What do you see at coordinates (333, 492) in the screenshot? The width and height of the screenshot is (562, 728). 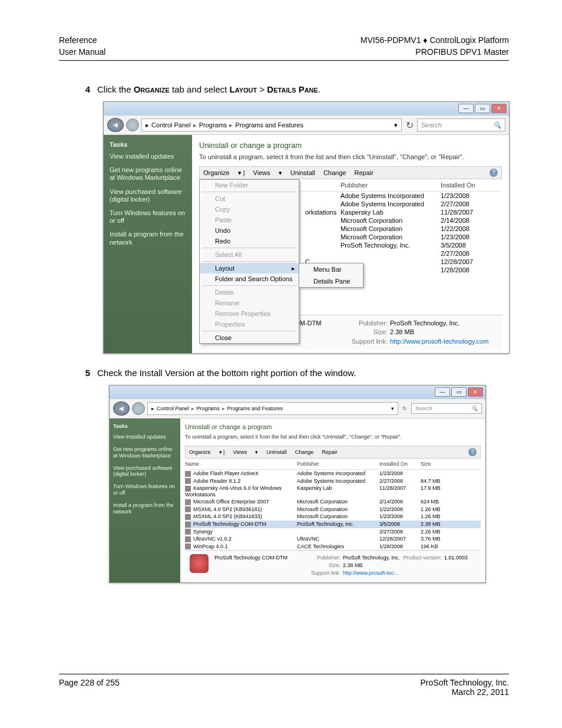 I see `table-row: Kaspersky Anti-Virus 6.0 for Windows Wor…` at bounding box center [333, 492].